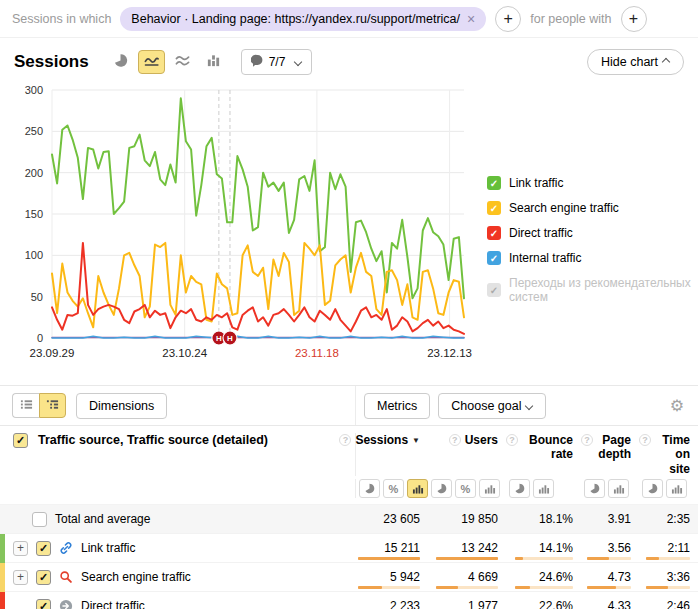  What do you see at coordinates (349, 19) in the screenshot?
I see `segmentation-bar: Sessions in which Behavior · Landing pag…` at bounding box center [349, 19].